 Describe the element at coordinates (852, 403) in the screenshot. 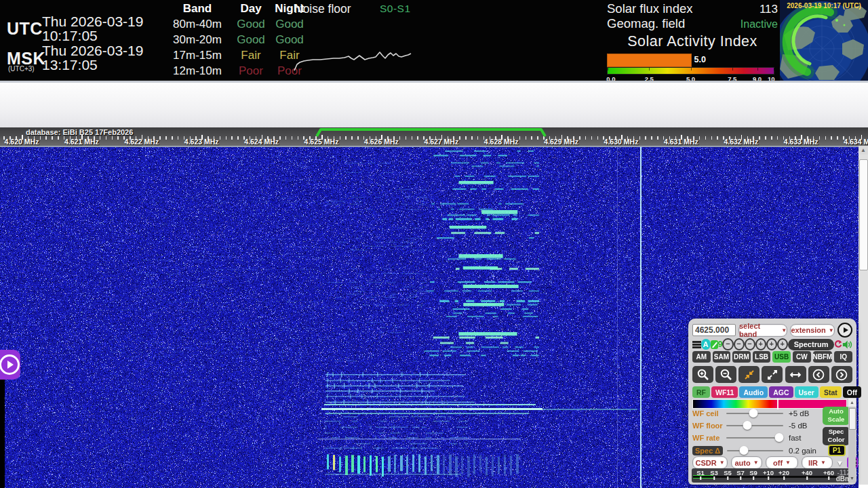

I see `panel-scroll-up-icon: ▲` at that location.